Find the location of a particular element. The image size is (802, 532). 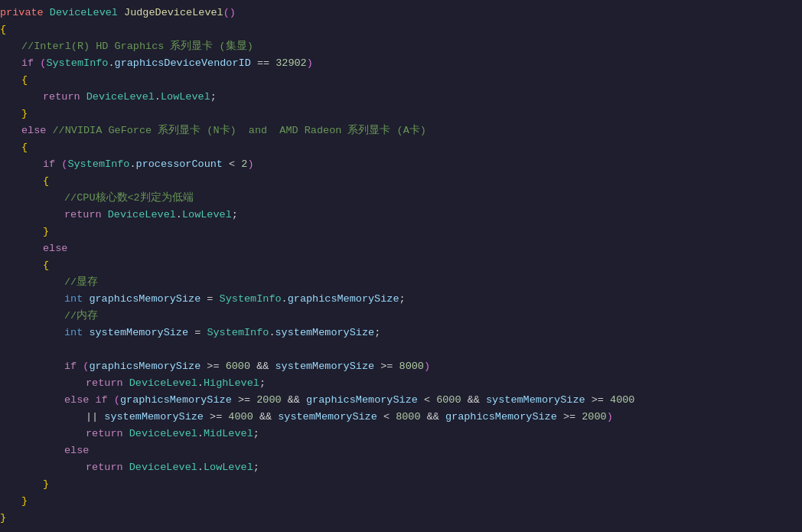

code-line is located at coordinates (401, 350).